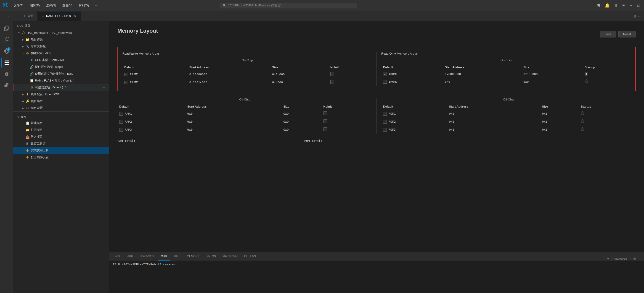  What do you see at coordinates (61, 158) in the screenshot?
I see `ops-open-plugin: ⚙ 打开插件设置` at bounding box center [61, 158].